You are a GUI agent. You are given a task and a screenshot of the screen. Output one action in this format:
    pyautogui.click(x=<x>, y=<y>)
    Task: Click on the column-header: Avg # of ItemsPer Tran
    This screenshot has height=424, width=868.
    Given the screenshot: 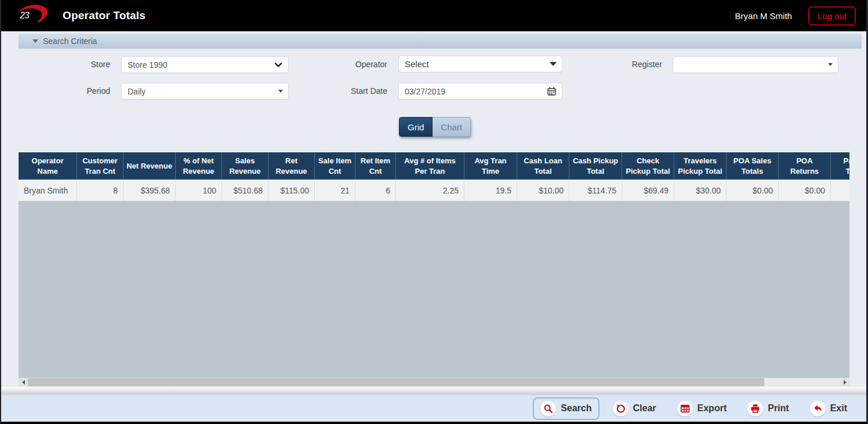 What is the action you would take?
    pyautogui.click(x=430, y=166)
    